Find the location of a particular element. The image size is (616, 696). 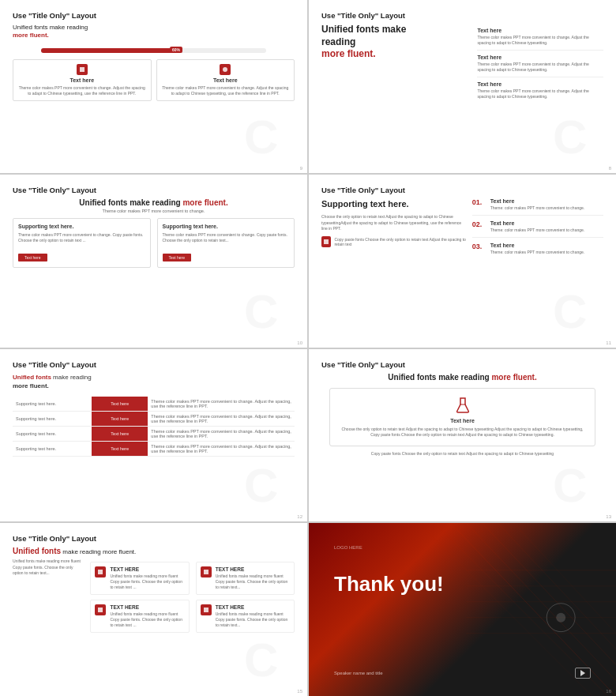

bg-watermark-6: C is located at coordinates (584, 490).